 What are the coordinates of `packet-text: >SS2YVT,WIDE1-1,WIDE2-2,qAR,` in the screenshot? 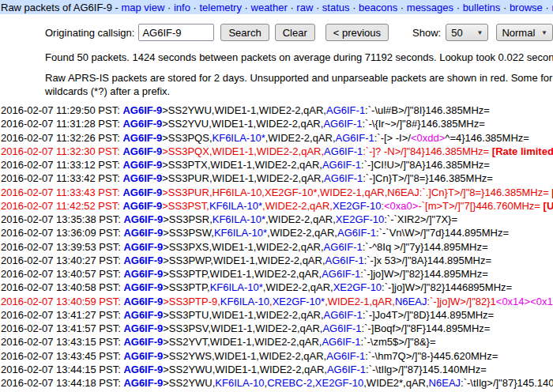 It's located at (242, 341).